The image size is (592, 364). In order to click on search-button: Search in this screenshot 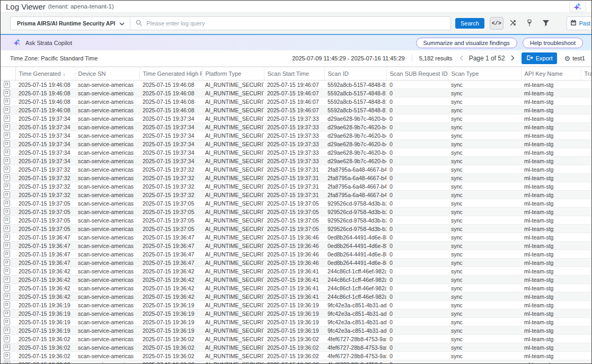, I will do `click(470, 23)`.